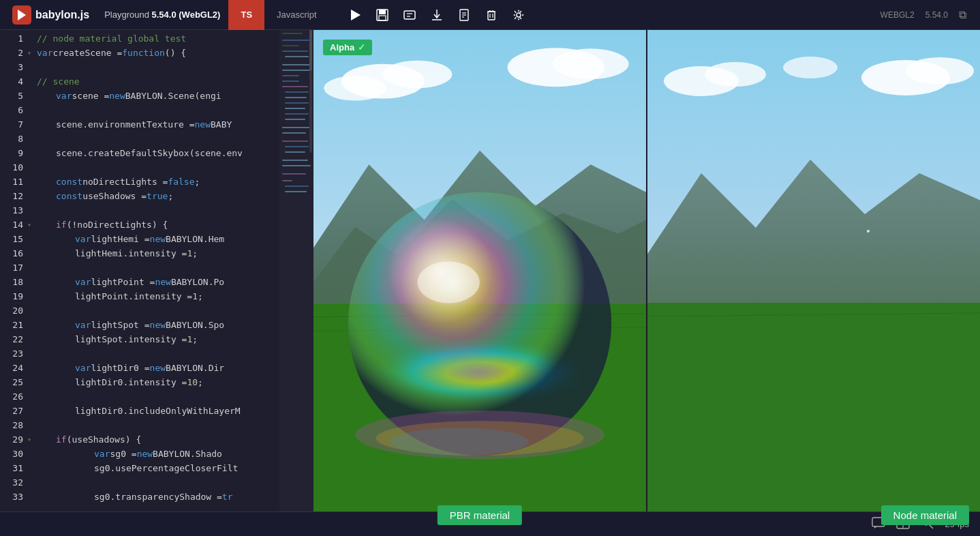  I want to click on line-number: 18, so click(18, 282).